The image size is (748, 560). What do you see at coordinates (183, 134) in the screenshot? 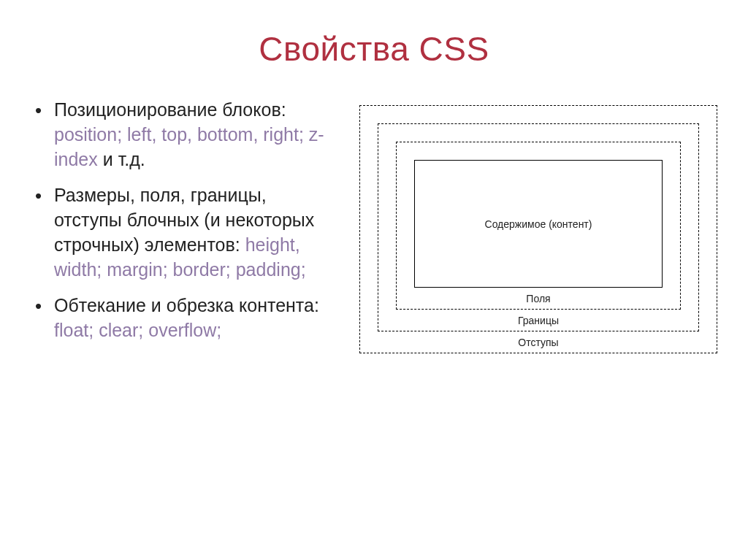
I see `bullet-item: Позиционирование блоков: position; left,…` at bounding box center [183, 134].